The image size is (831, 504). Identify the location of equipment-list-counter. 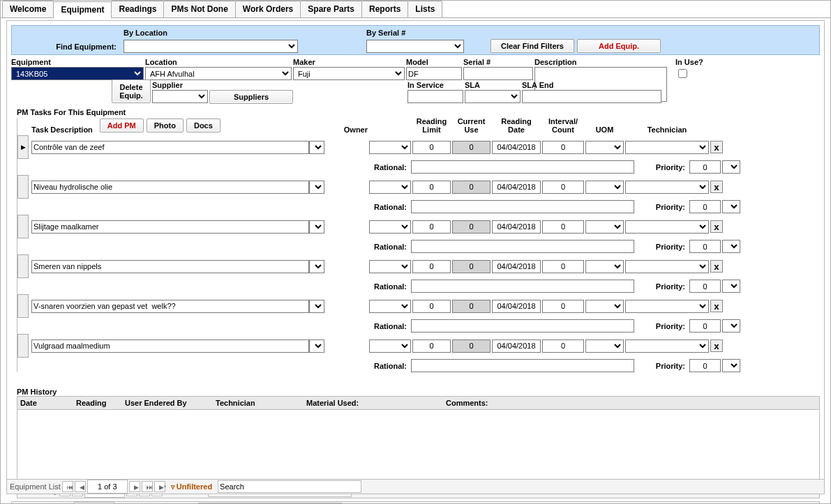
(107, 487).